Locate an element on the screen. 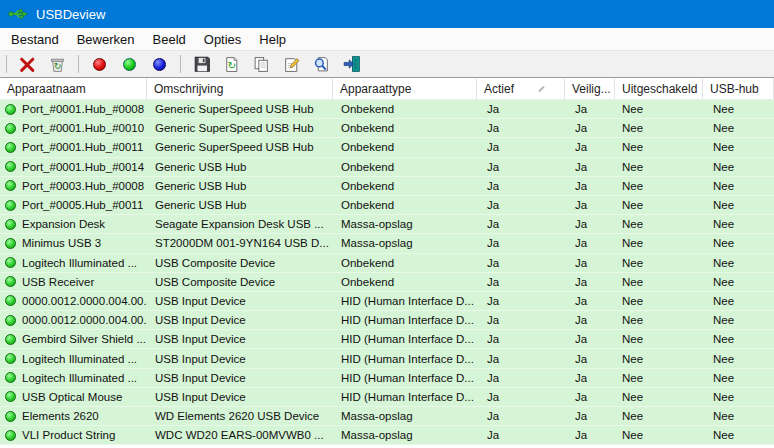 This screenshot has width=774, height=448. column-header-uitgeschakeld: Uitgeschakeld is located at coordinates (659, 88).